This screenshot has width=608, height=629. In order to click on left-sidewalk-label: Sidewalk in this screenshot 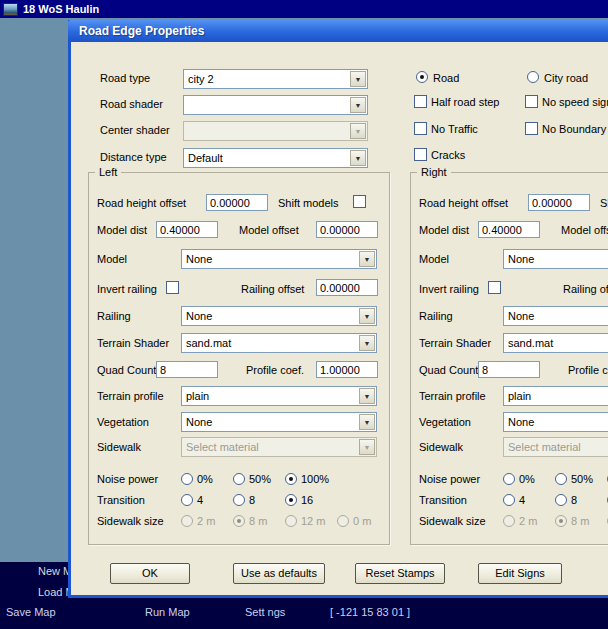, I will do `click(119, 448)`.